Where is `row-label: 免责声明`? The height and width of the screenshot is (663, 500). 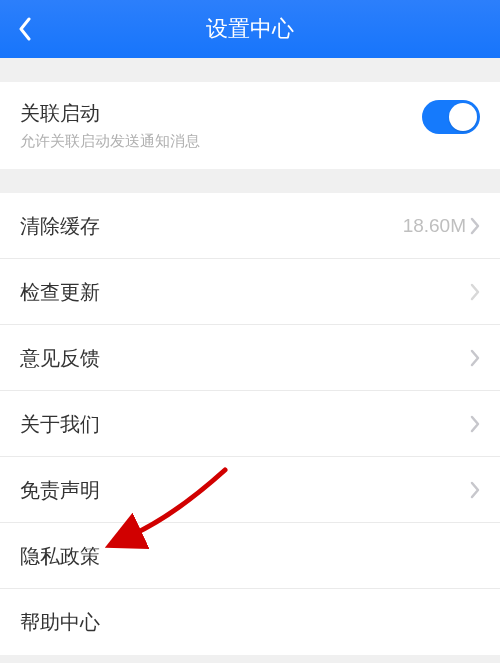
row-label: 免责声明 is located at coordinates (245, 490).